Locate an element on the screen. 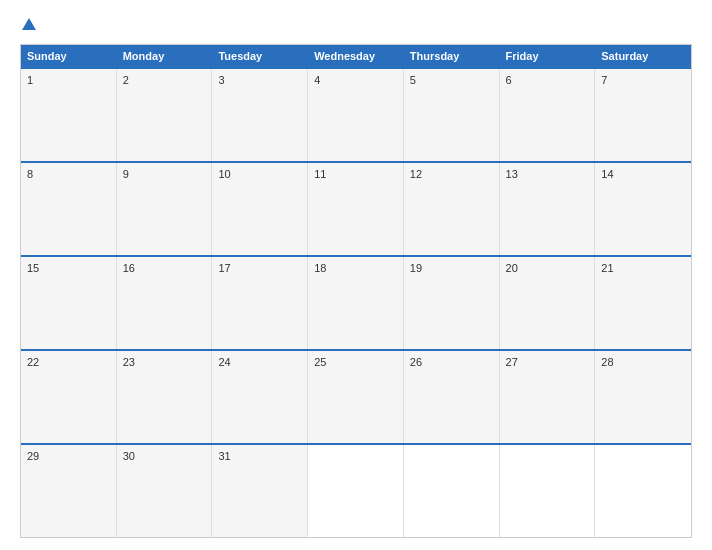 The image size is (712, 550). day-number: 12 is located at coordinates (452, 174).